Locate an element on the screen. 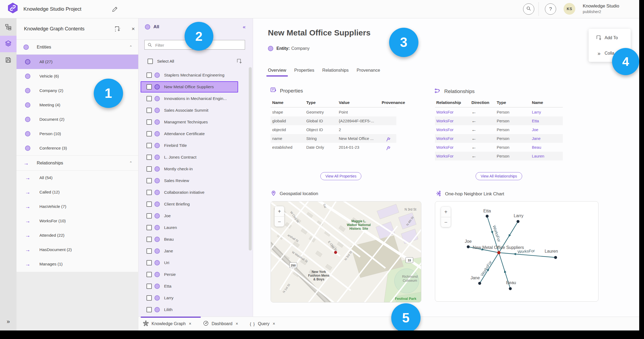  list-item: Montly check-in is located at coordinates (196, 169).